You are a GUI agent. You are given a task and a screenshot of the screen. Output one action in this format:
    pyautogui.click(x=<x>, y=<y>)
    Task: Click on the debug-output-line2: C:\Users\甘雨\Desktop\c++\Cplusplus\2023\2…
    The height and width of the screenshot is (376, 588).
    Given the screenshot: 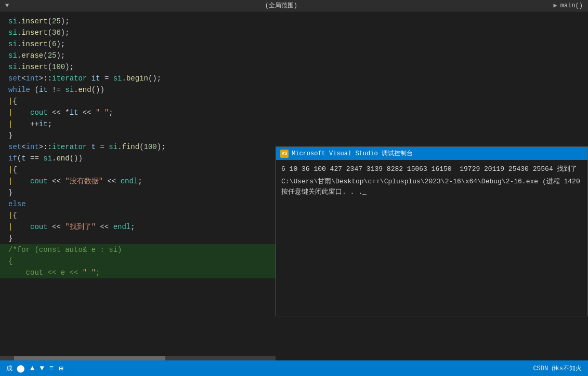 What is the action you would take?
    pyautogui.click(x=432, y=182)
    